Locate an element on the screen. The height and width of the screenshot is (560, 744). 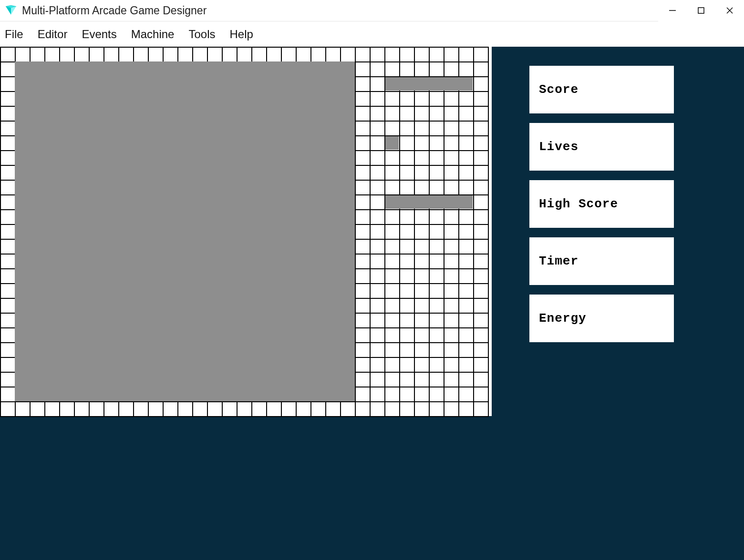
hud-button-score: Score is located at coordinates (602, 90).